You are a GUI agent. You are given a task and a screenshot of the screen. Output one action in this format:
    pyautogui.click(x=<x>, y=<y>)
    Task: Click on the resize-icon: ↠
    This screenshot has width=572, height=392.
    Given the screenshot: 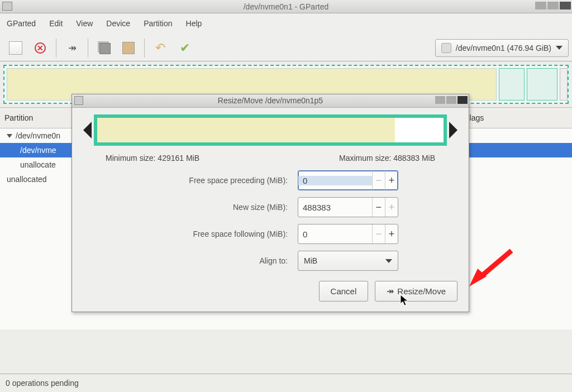 What is the action you would take?
    pyautogui.click(x=390, y=291)
    